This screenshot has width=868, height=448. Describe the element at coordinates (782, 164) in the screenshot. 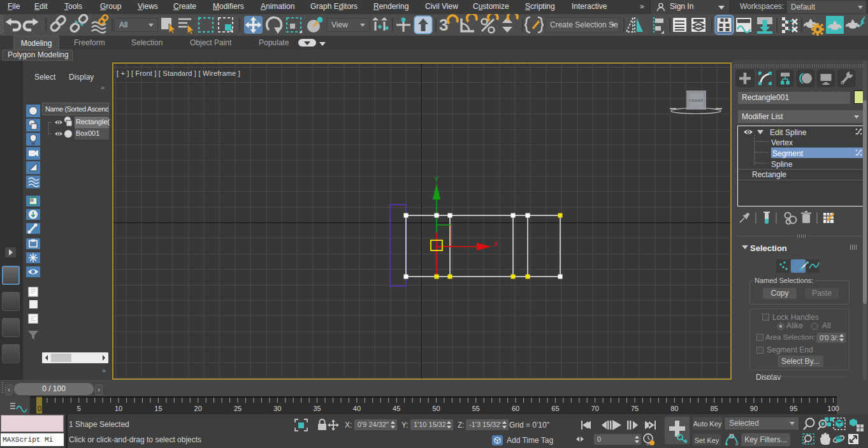

I see `svg-text: Spline` at that location.